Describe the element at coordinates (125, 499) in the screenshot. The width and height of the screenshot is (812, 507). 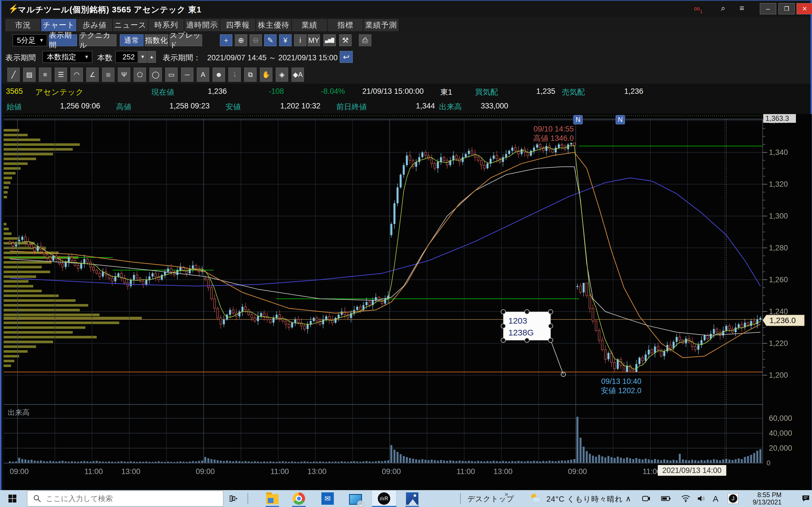
I see `search-input` at that location.